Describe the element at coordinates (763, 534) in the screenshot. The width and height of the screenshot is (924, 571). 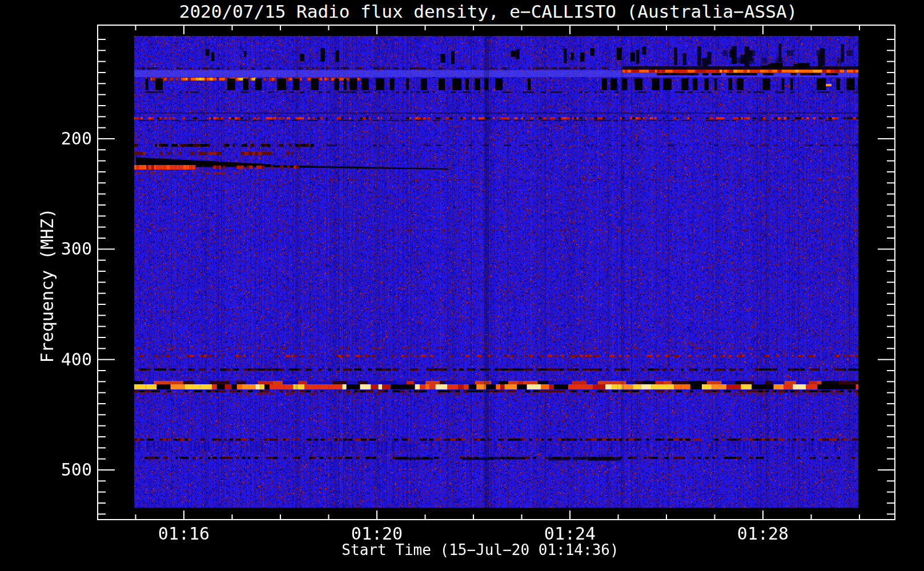
I see `x-tick-label: 01:28` at that location.